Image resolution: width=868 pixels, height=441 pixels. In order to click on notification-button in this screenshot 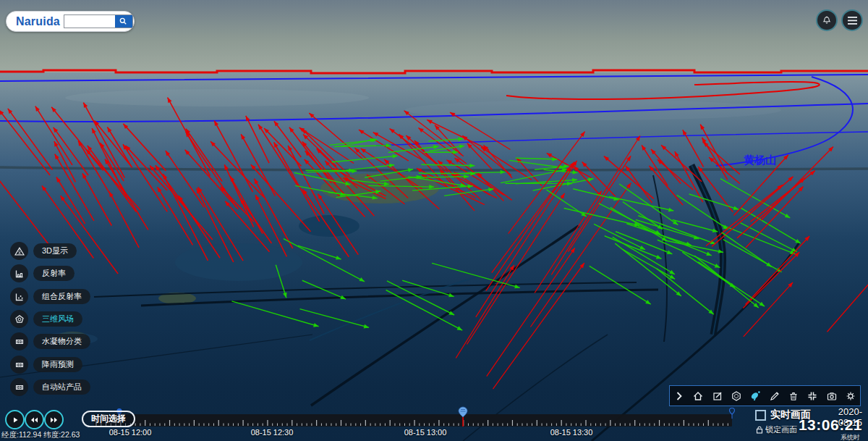, I will do `click(827, 20)`.